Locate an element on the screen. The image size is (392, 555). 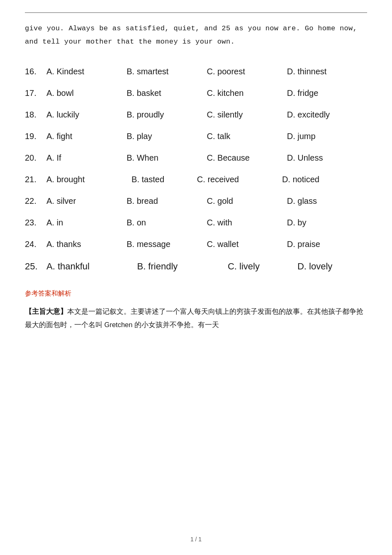
reference-section: 参考答案和解析 【主旨大意】本文是一篇记叙文。主要讲述了一个富人每天向镇上的穷孩… is located at coordinates (196, 311).